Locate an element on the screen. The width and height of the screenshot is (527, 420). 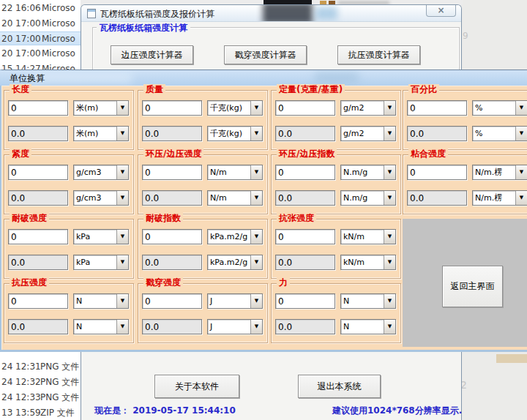
unit-select-to: g/m2 ▼ is located at coordinates (368, 133).